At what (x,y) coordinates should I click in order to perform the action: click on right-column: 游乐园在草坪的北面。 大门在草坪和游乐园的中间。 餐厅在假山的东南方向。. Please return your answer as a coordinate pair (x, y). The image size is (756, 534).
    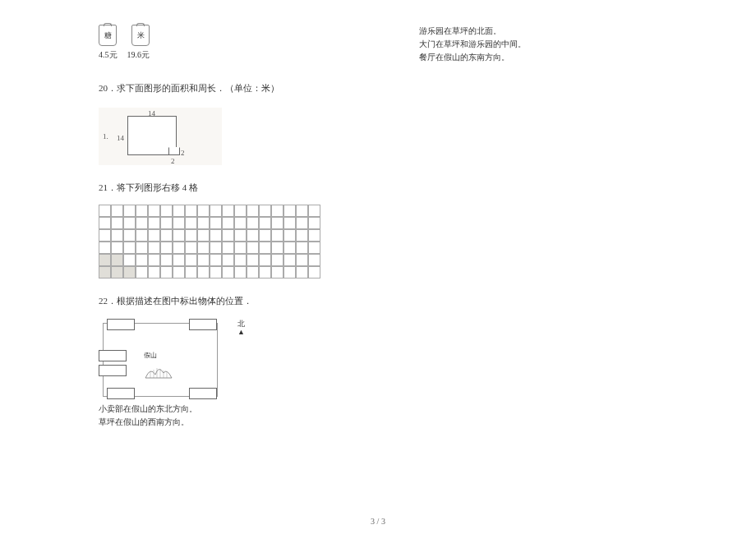
    Looking at the image, I should click on (534, 44).